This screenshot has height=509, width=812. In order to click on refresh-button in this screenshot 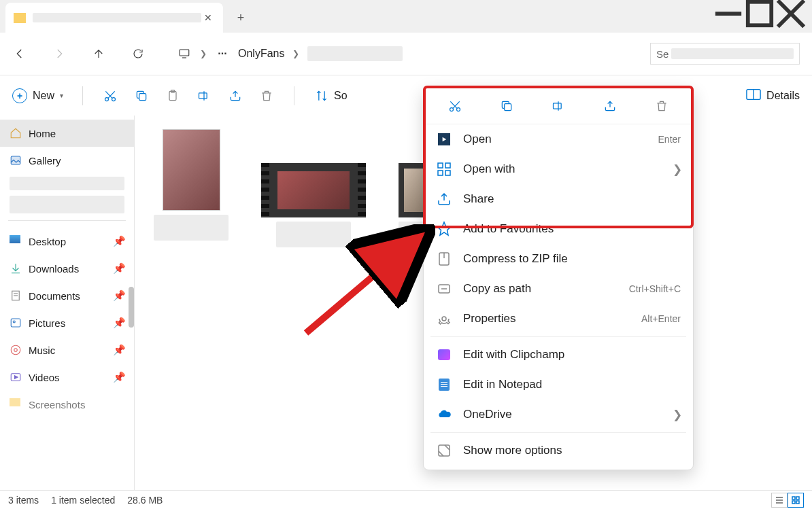, I will do `click(138, 54)`.